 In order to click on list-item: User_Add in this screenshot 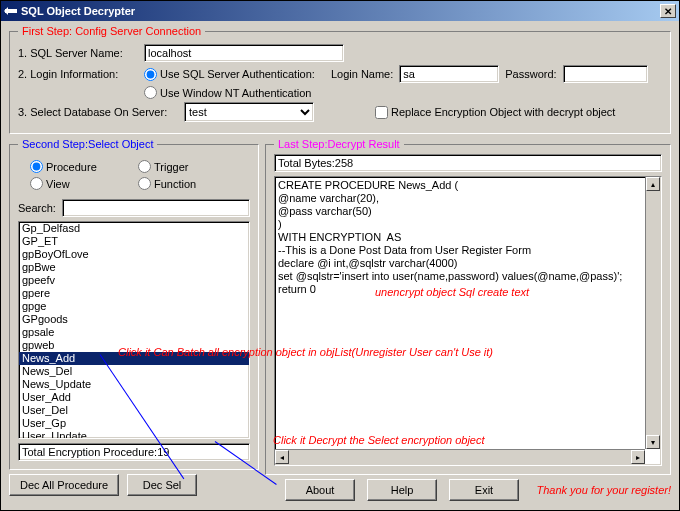, I will do `click(134, 398)`.